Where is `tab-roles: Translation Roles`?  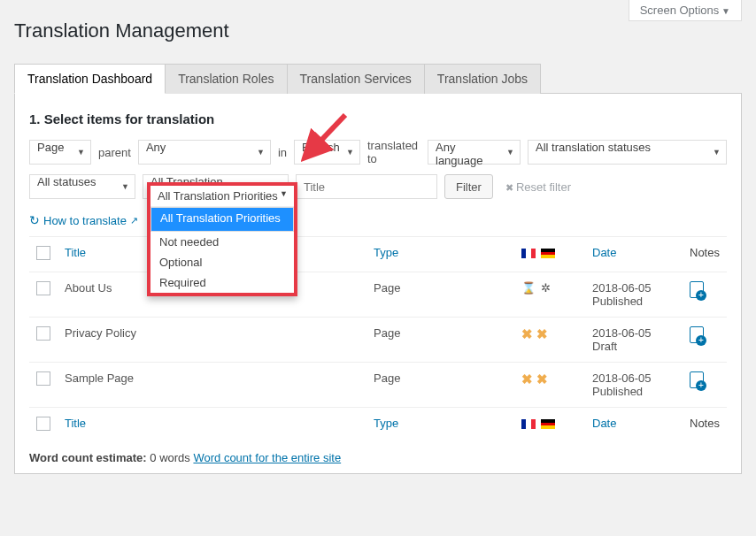 tab-roles: Translation Roles is located at coordinates (227, 79).